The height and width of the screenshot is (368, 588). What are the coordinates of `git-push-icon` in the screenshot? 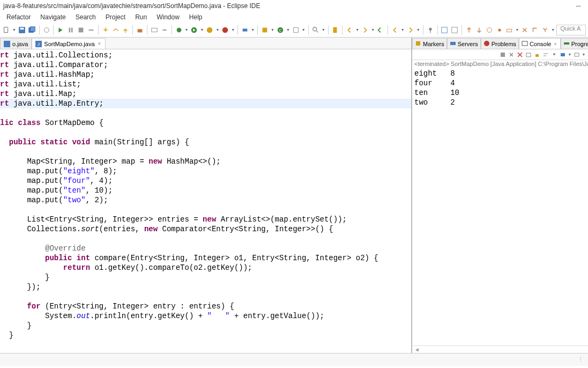 It's located at (469, 30).